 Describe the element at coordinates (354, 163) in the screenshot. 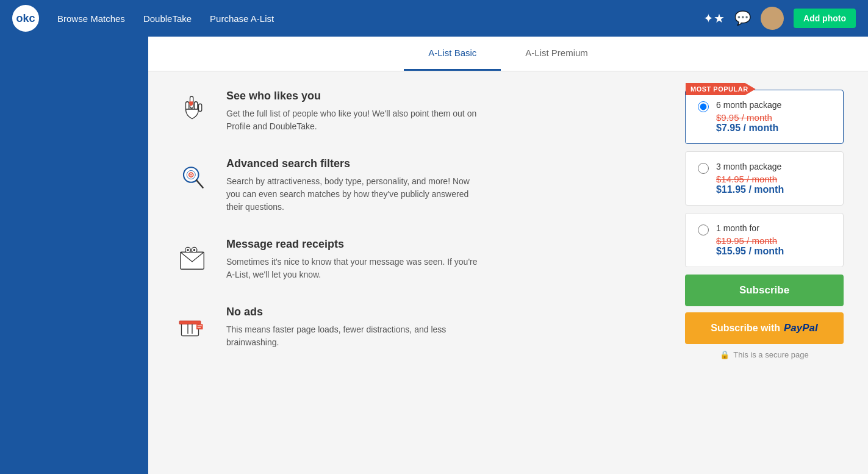

I see `feature-search-title: Advanced search filters` at that location.